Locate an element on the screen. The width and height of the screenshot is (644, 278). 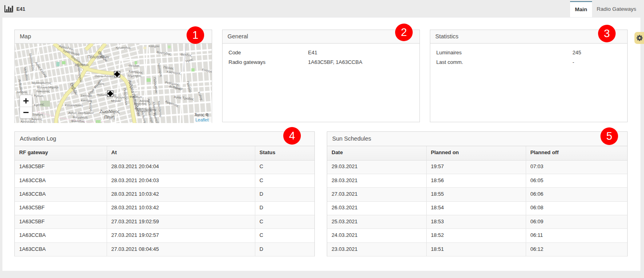
svg-text: Χρυσηίδος is located at coordinates (123, 48).